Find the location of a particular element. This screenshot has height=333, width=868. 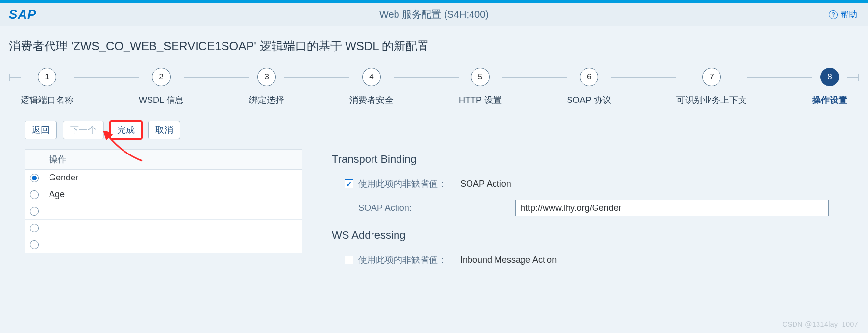

wizard-step-2: 2 WSDL 信息 is located at coordinates (161, 87).